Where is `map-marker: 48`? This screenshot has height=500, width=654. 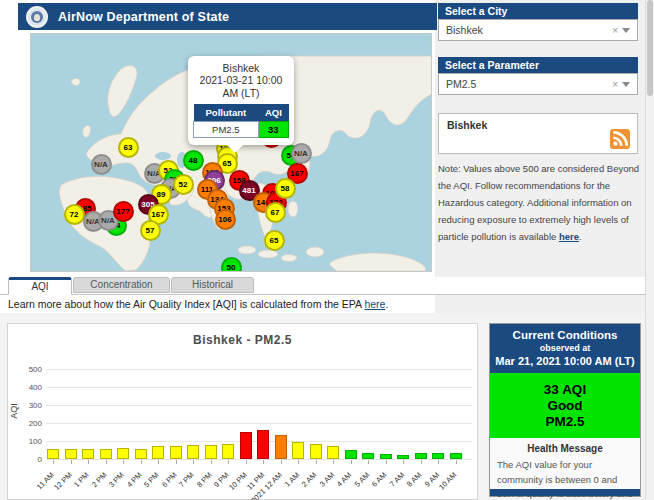 map-marker: 48 is located at coordinates (194, 160).